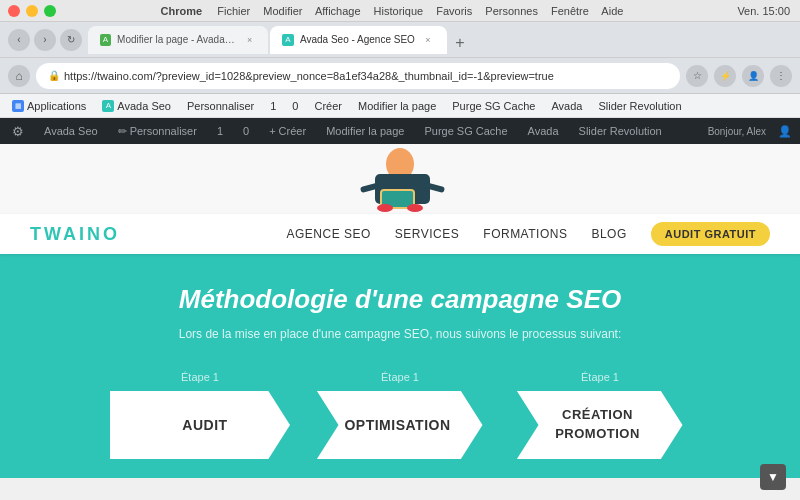 This screenshot has height=500, width=800. I want to click on tab1-label: Modifier la page - Avada Seo ..., so click(177, 40).